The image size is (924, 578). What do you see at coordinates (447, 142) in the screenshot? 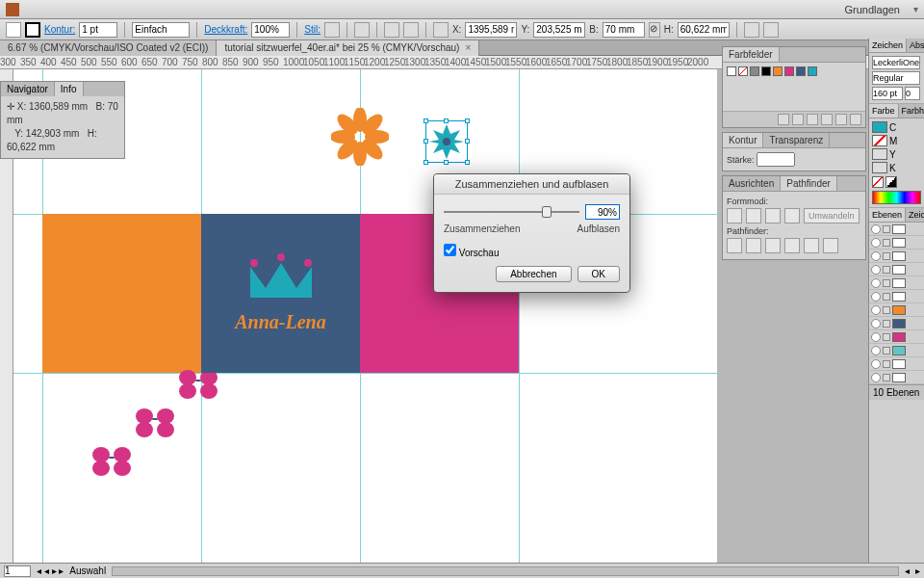
I see `flower-teal-selected` at bounding box center [447, 142].